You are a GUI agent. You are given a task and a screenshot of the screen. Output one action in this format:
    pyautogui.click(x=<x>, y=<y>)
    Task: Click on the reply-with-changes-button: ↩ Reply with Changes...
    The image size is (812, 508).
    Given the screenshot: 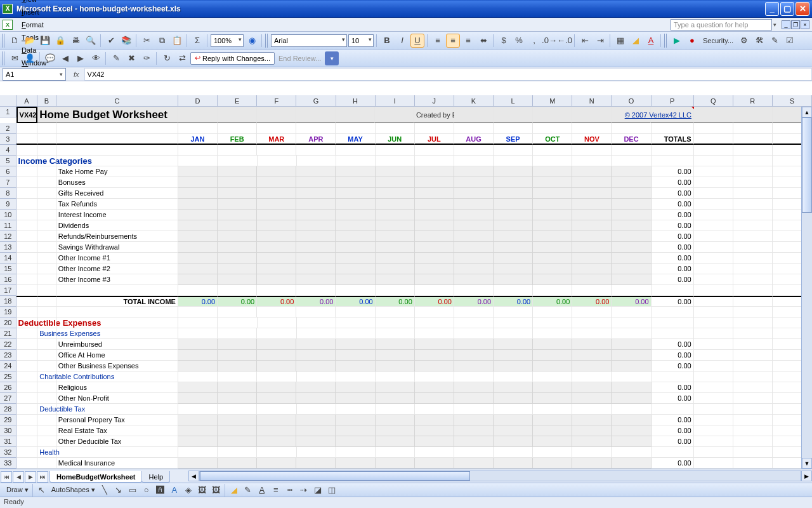 What is the action you would take?
    pyautogui.click(x=232, y=58)
    